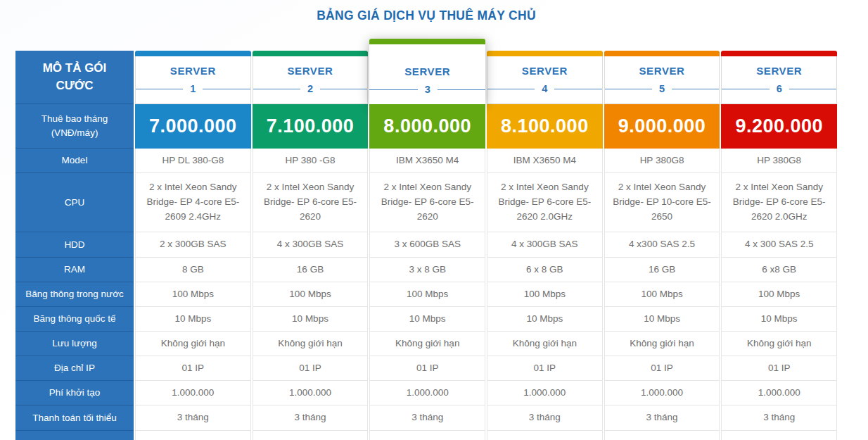  Describe the element at coordinates (311, 77) in the screenshot. I see `column-header: SERVER 2` at that location.